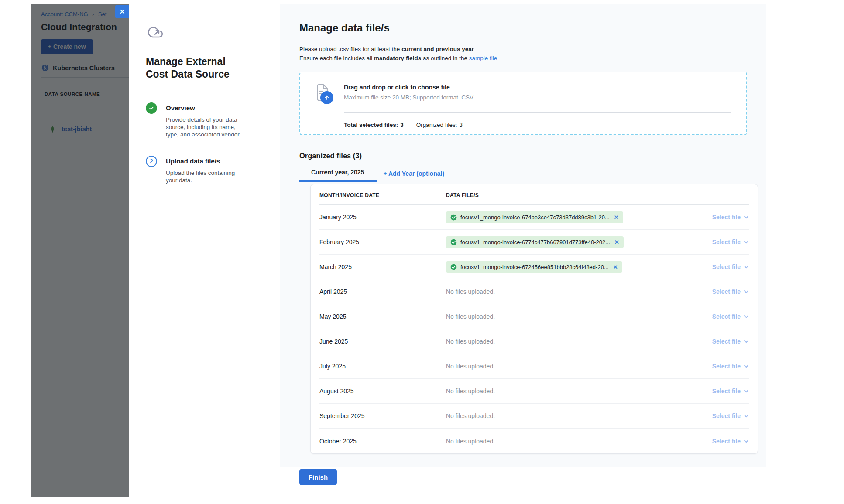  What do you see at coordinates (523, 482) in the screenshot?
I see `modal-footer: Finish` at bounding box center [523, 482].